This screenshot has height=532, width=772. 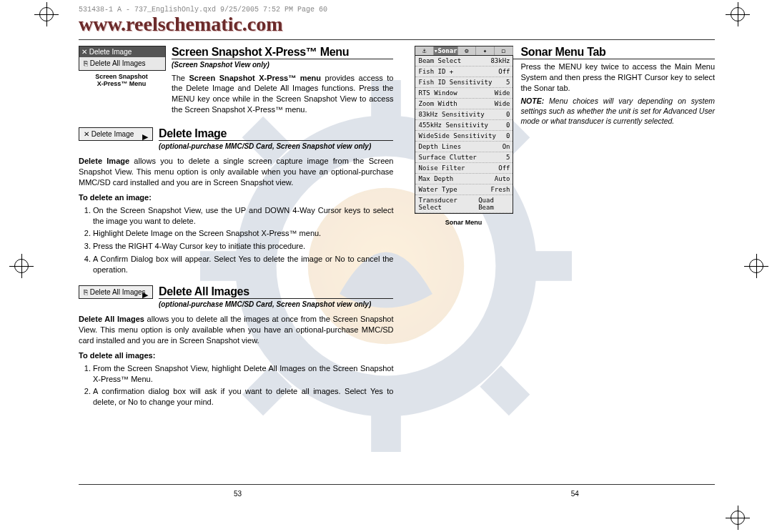 I want to click on sonar-menu-thumb: ⚓▾Sonar⚙✦◻ Beam Select83kHzFish ID +OffF…, so click(x=464, y=130).